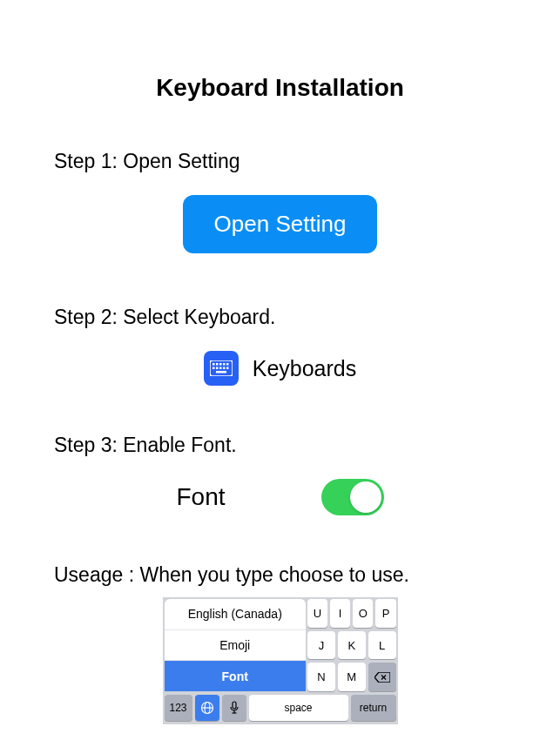 This screenshot has width=560, height=747. Describe the element at coordinates (362, 613) in the screenshot. I see `key-o: O` at that location.